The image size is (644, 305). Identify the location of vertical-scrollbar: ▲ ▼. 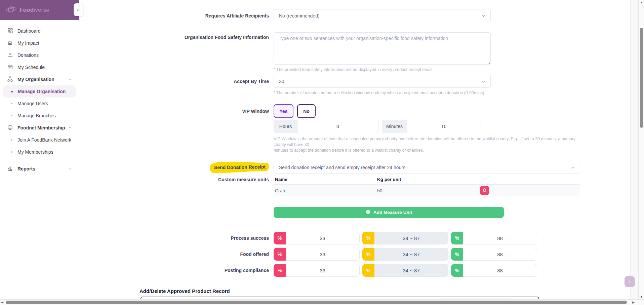
(641, 150).